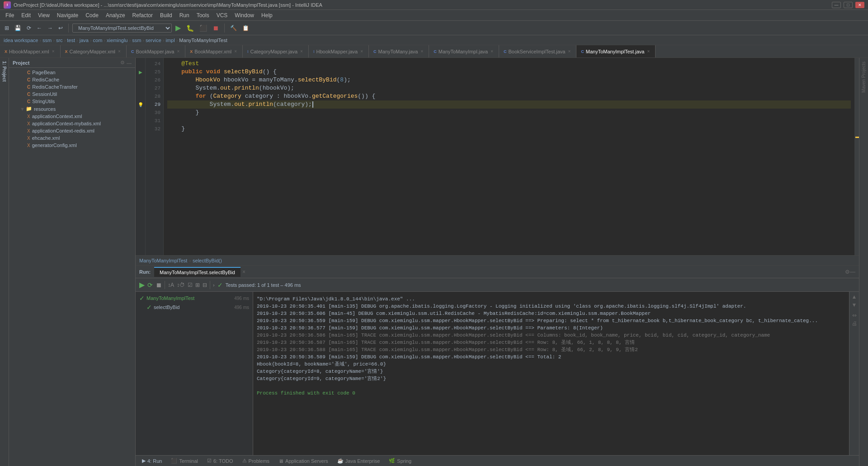  What do you see at coordinates (30, 52) in the screenshot?
I see `tab-hbookmapper-xml: X HbookMapper.xml ×` at bounding box center [30, 52].